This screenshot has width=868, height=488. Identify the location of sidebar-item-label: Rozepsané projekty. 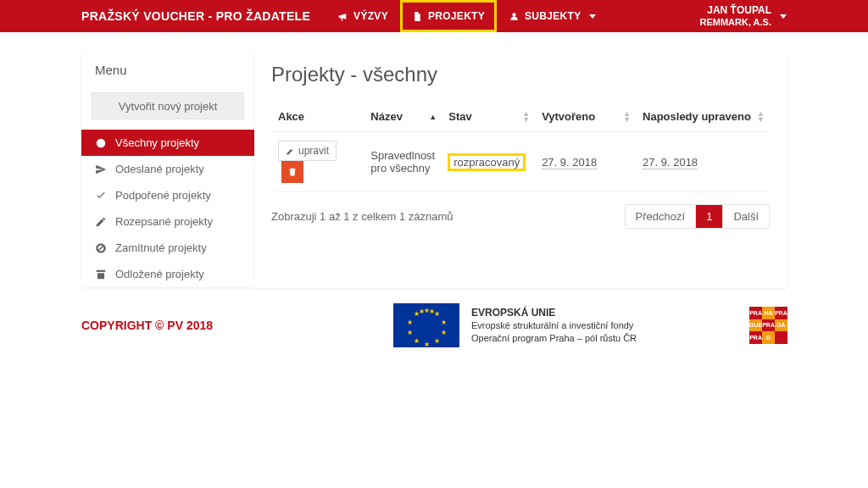
(164, 222).